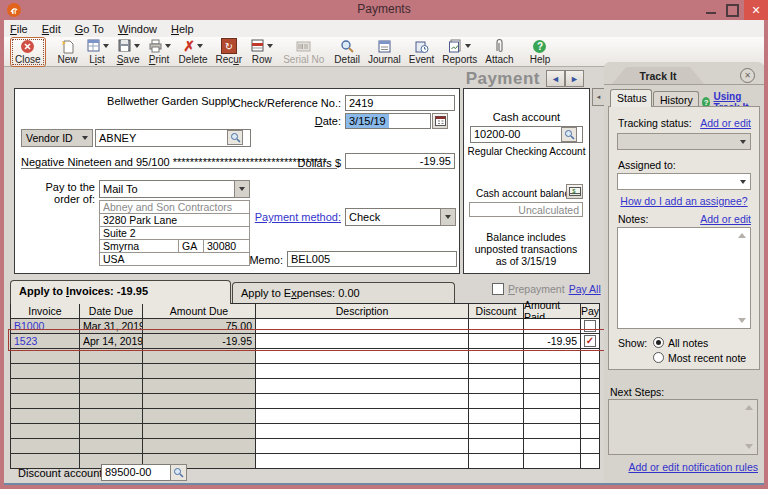 The image size is (768, 489). Describe the element at coordinates (756, 10) in the screenshot. I see `close-window-button: ✕` at that location.